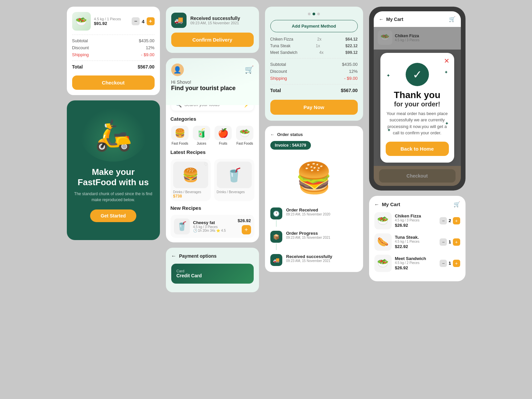 The image size is (532, 399). Describe the element at coordinates (151, 21) in the screenshot. I see `qty-plus-button: +` at that location.